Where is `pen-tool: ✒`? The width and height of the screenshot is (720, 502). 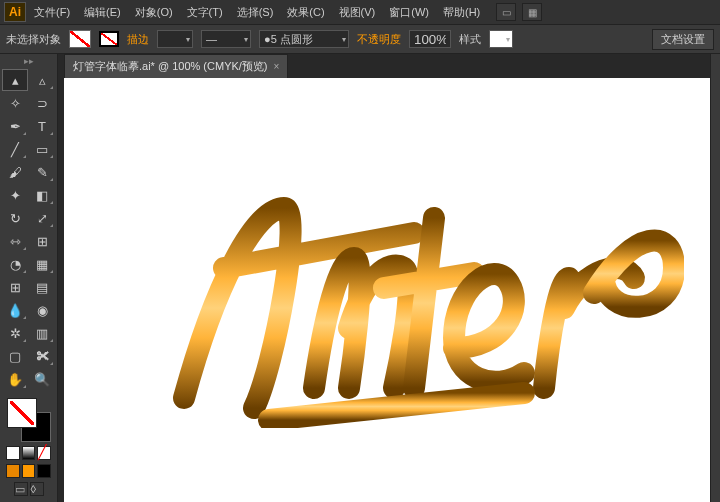
pen-tool: ✒ is located at coordinates (15, 126).